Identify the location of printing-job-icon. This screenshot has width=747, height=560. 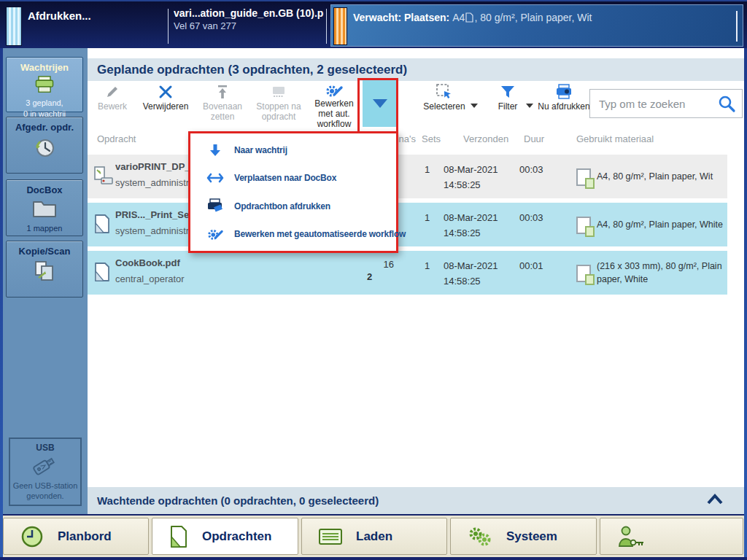
(104, 177).